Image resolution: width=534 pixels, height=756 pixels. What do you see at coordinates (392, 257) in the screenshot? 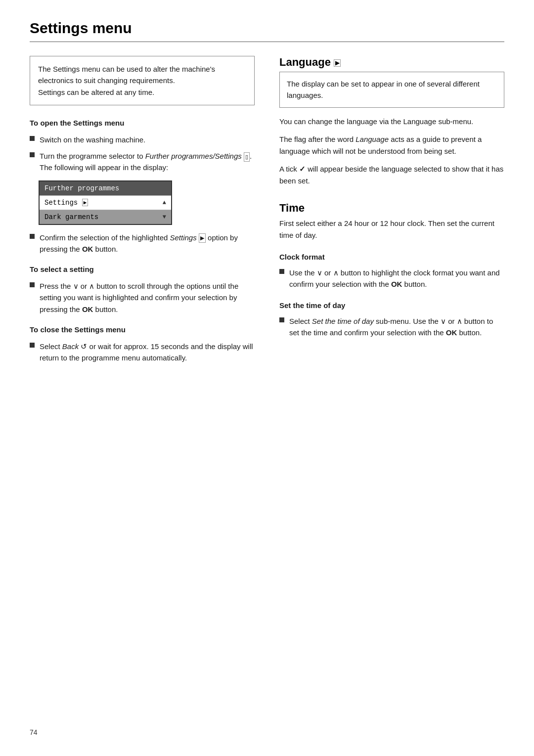
I see `clock-format-heading: Clock format` at bounding box center [392, 257].